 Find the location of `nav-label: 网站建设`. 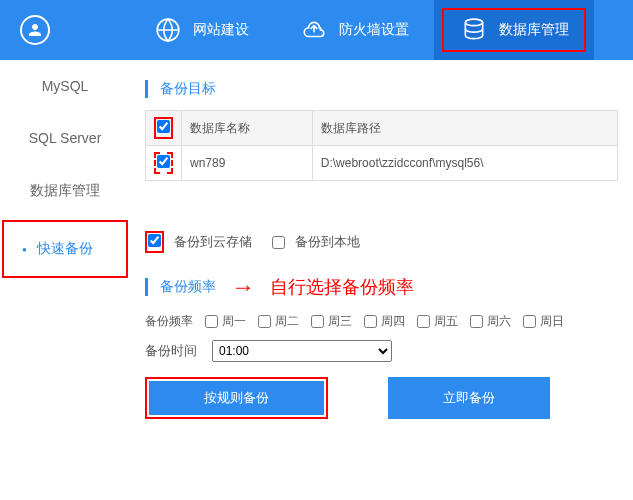

nav-label: 网站建设 is located at coordinates (221, 30).